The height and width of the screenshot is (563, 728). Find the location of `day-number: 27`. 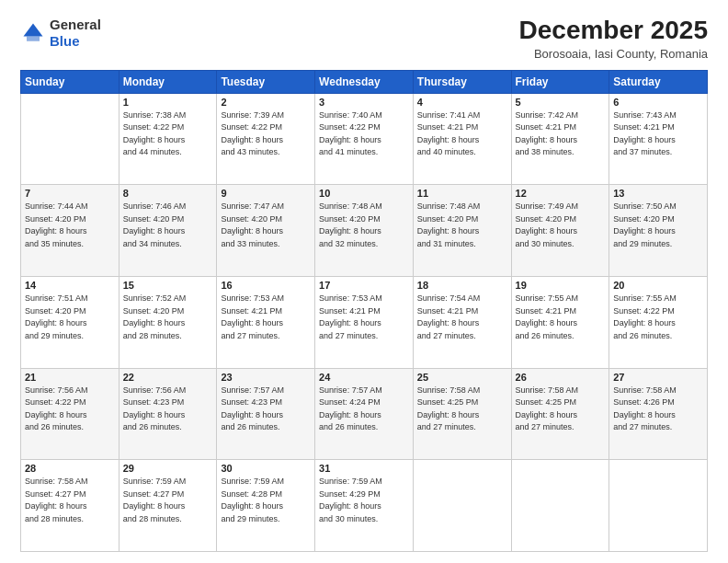

day-number: 27 is located at coordinates (658, 377).